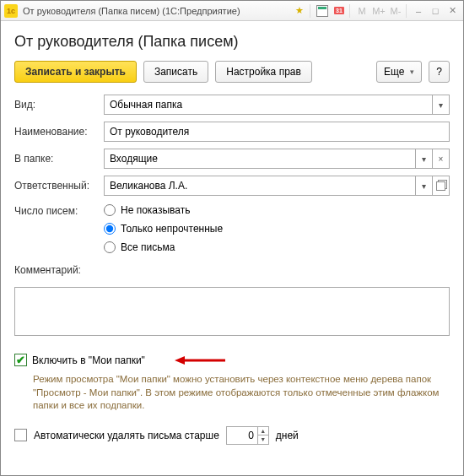 The image size is (464, 476). What do you see at coordinates (20, 435) in the screenshot?
I see `autodelete-checkbox` at bounding box center [20, 435].